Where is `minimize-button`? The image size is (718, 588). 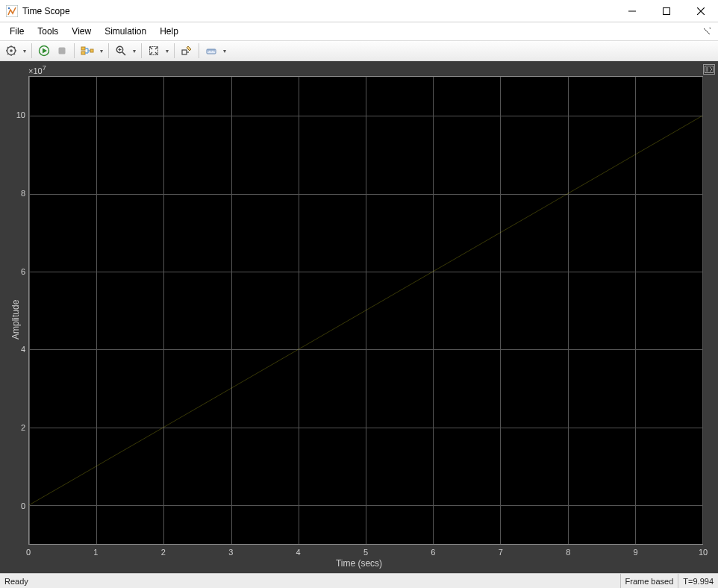
minimize-button is located at coordinates (632, 11).